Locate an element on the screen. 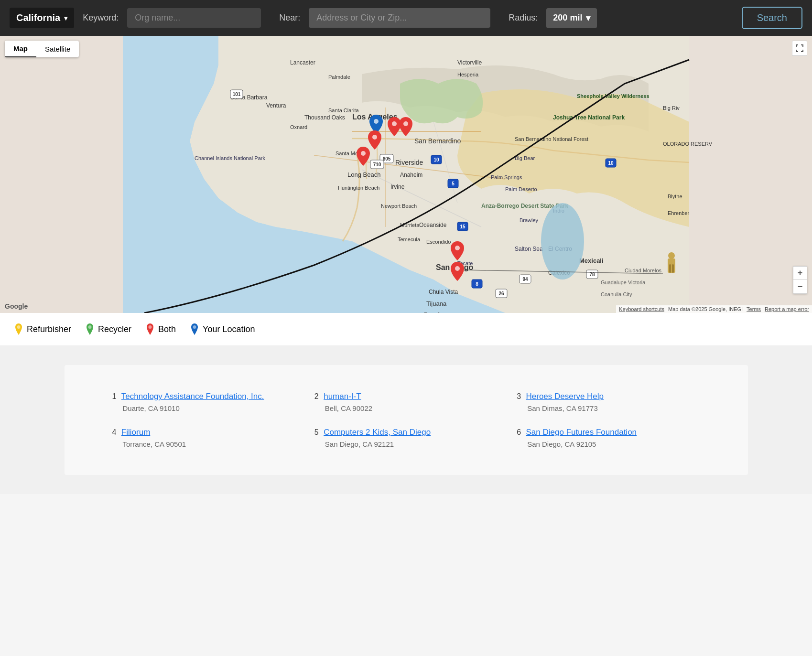  svg-text: Salton Sea is located at coordinates (529, 249).